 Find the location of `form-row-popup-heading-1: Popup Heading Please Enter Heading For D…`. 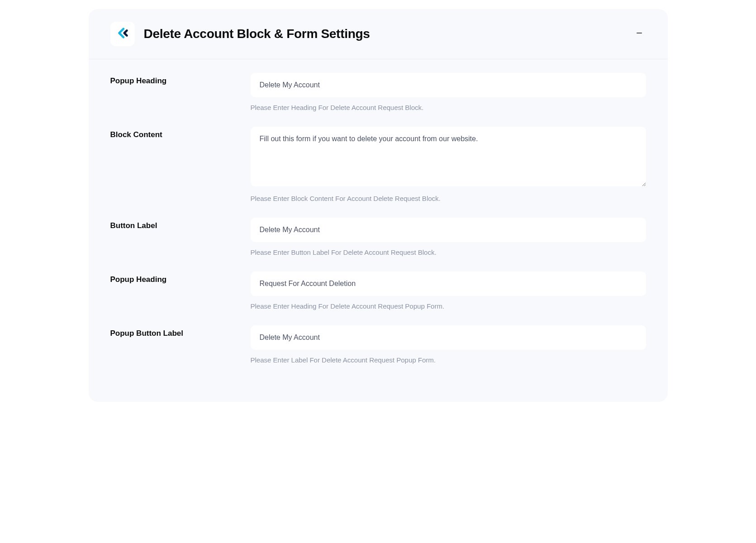

form-row-popup-heading-1: Popup Heading Please Enter Heading For D… is located at coordinates (378, 92).